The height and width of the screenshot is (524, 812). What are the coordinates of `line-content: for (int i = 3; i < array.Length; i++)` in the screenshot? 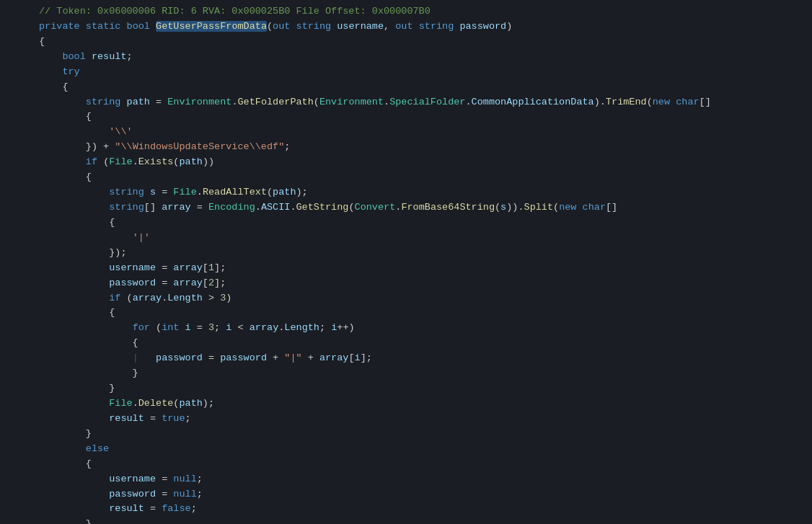 It's located at (421, 329).